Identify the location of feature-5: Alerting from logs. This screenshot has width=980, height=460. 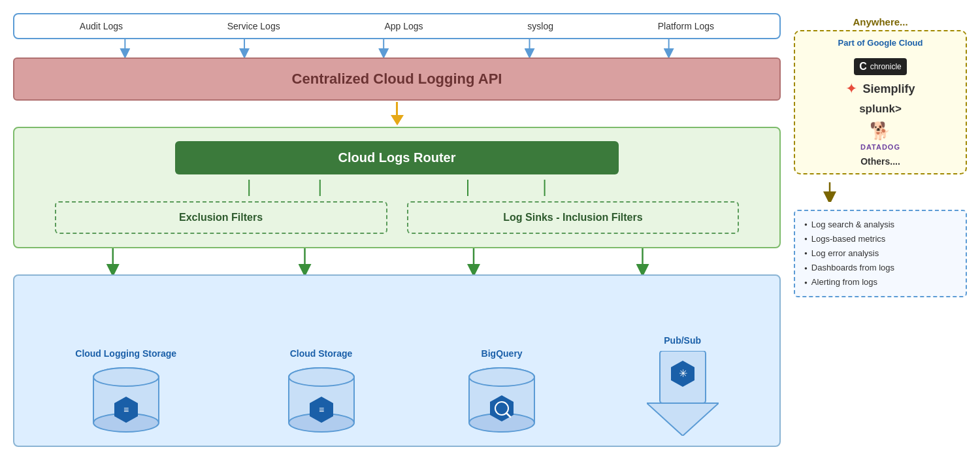
(881, 282).